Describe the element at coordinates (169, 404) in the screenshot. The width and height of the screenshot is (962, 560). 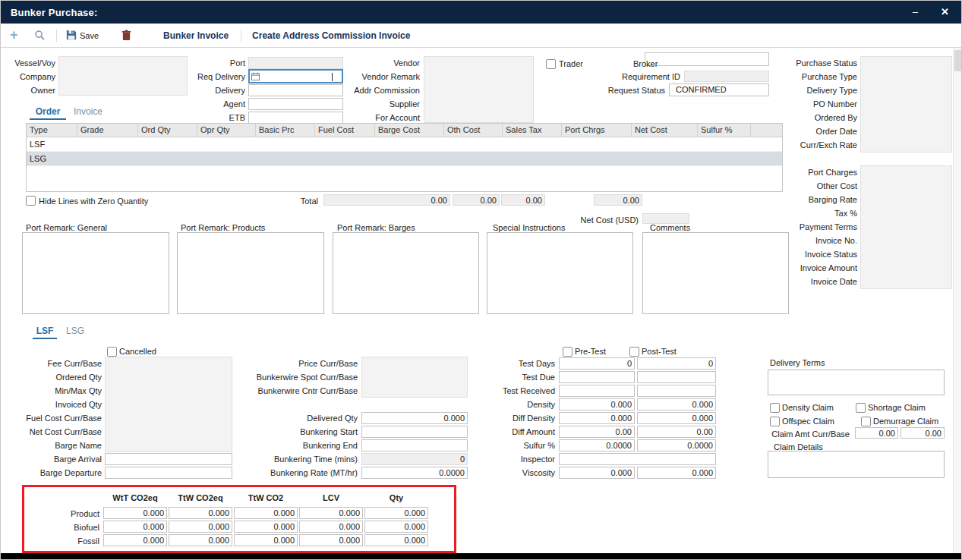
I see `detail-left-field-group` at that location.